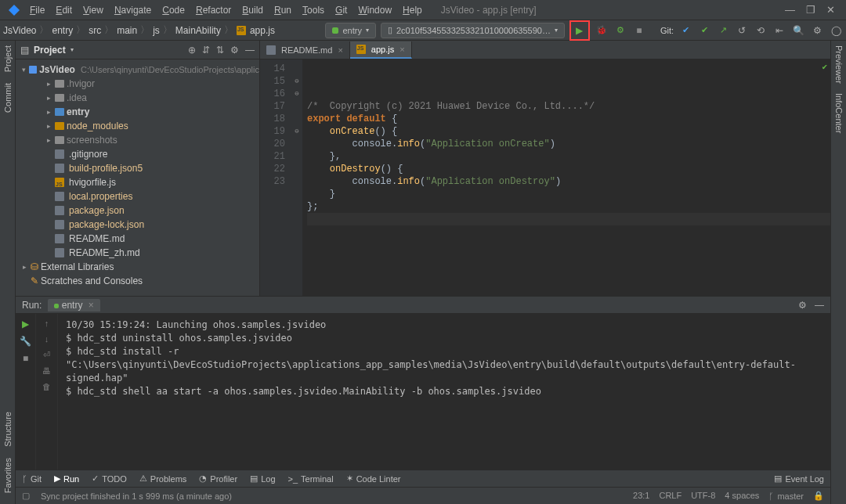 This screenshot has width=846, height=504. What do you see at coordinates (174, 10) in the screenshot?
I see `menu-code: Code` at bounding box center [174, 10].